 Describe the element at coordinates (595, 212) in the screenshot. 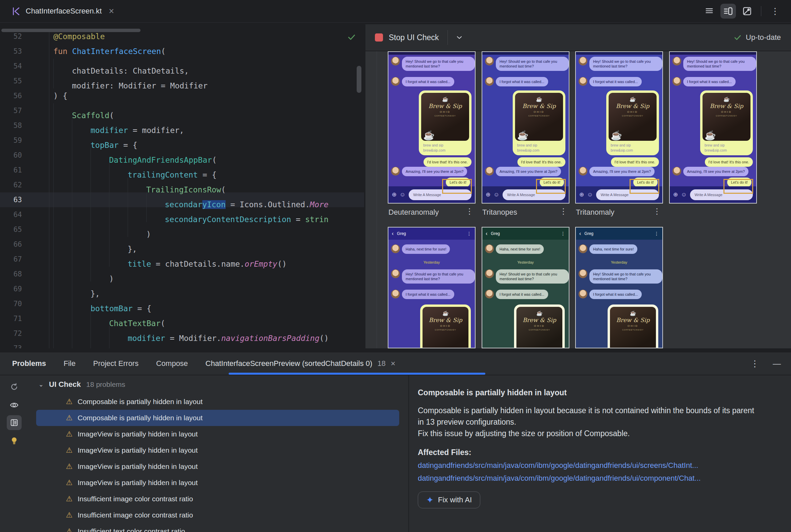

I see `preview-config-label: Tritanomaly` at that location.